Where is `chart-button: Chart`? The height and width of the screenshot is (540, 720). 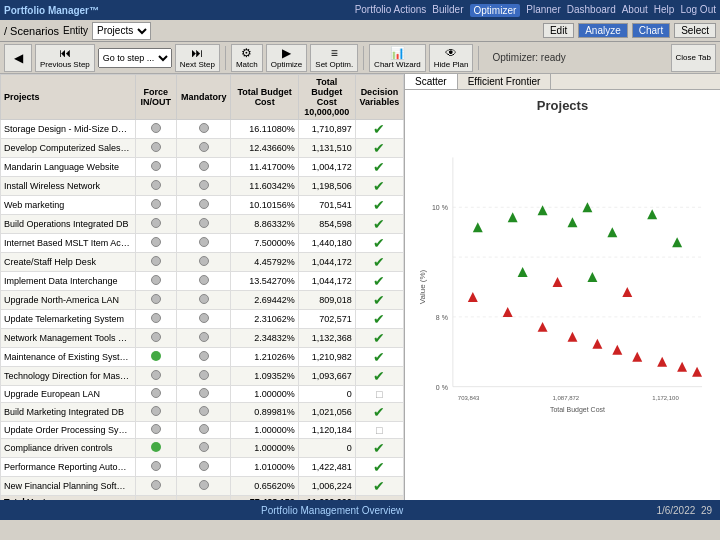 chart-button: Chart is located at coordinates (651, 30).